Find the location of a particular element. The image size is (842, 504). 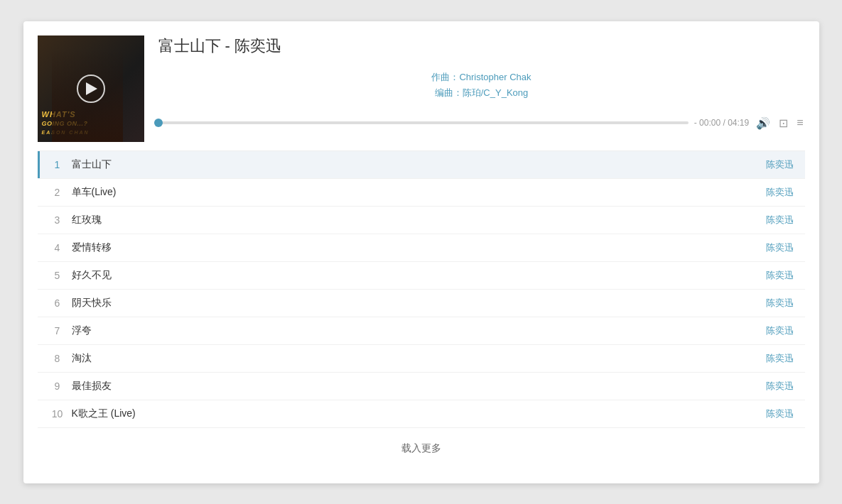

track-row: 3红玫瑰陈奕迅 is located at coordinates (421, 220).